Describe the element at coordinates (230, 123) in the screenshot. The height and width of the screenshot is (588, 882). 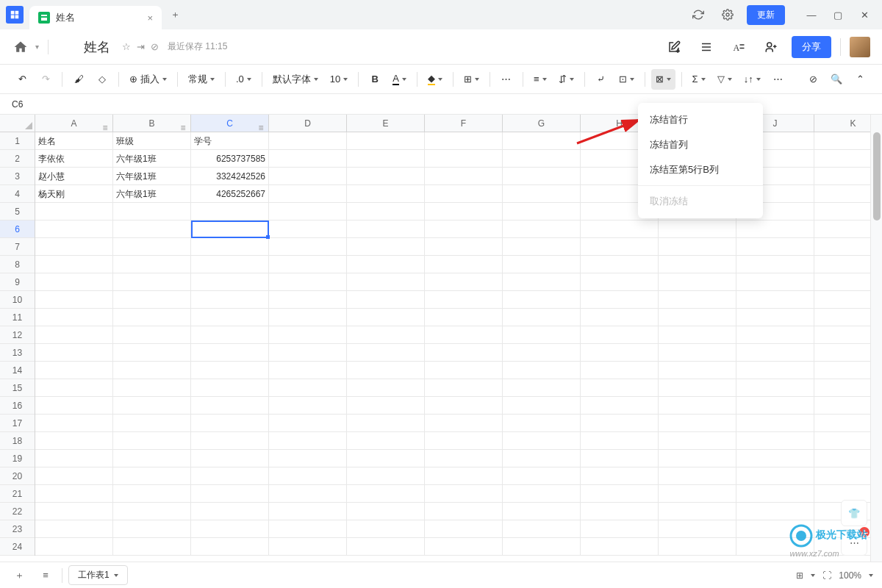
I see `column-header-C: C≡` at that location.